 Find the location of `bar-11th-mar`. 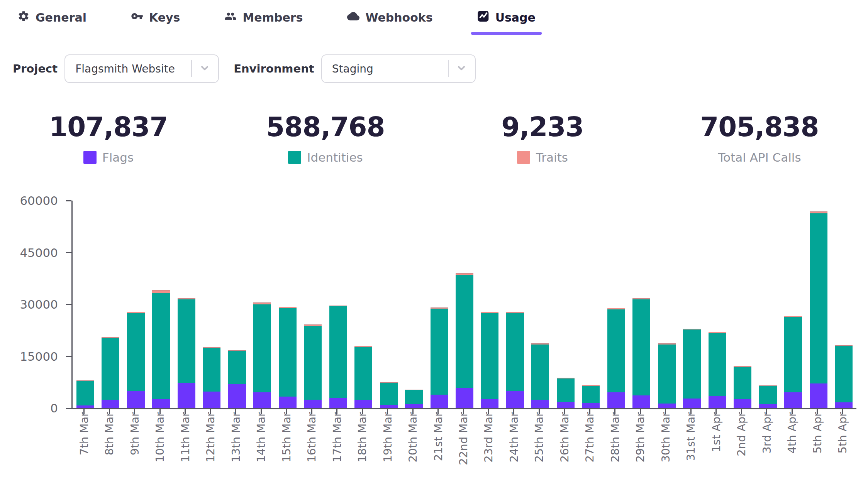

bar-11th-mar is located at coordinates (186, 353).